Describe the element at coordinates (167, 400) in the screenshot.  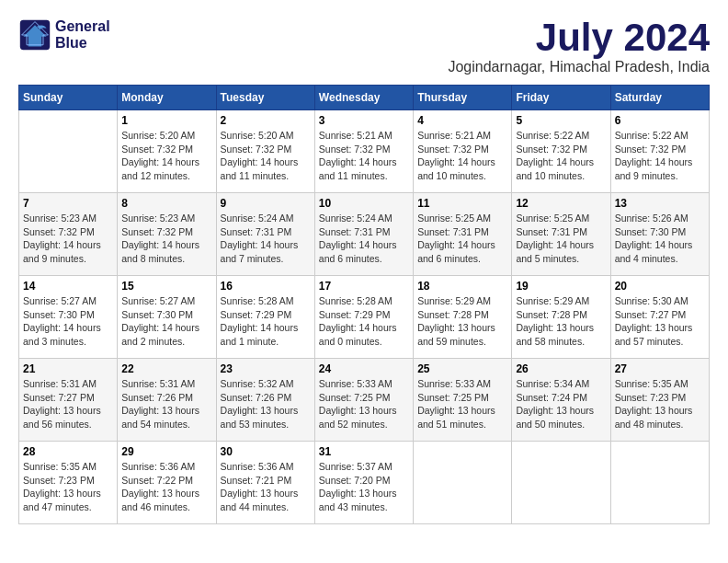
I see `day-cell-22: 22Sunrise: 5:31 AM Sunset: 7:26 PM Dayli…` at that location.